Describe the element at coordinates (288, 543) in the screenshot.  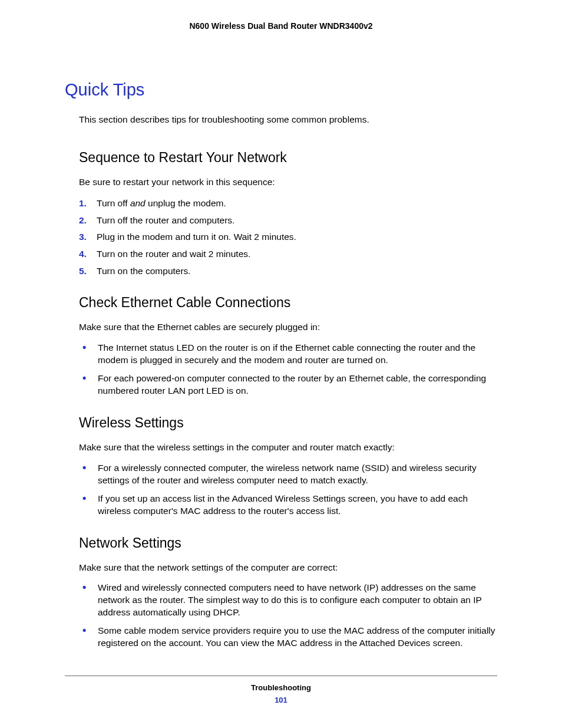
I see `section-heading-network: Network Settings` at that location.